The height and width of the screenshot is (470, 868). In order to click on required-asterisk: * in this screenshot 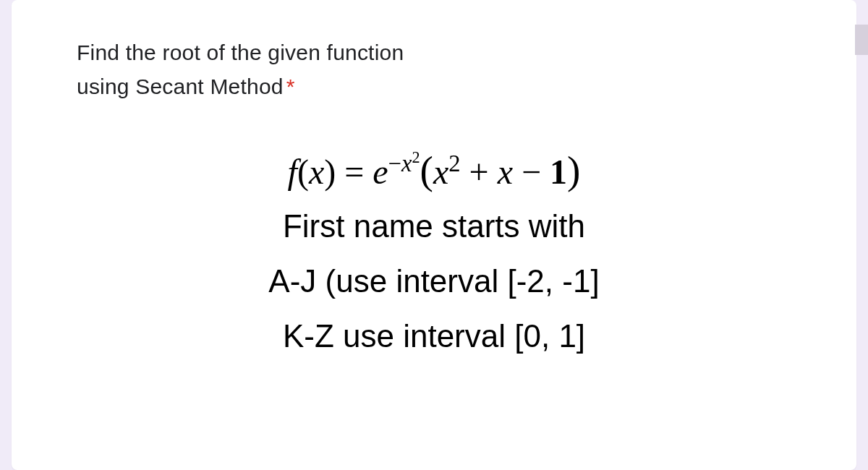, I will do `click(291, 87)`.